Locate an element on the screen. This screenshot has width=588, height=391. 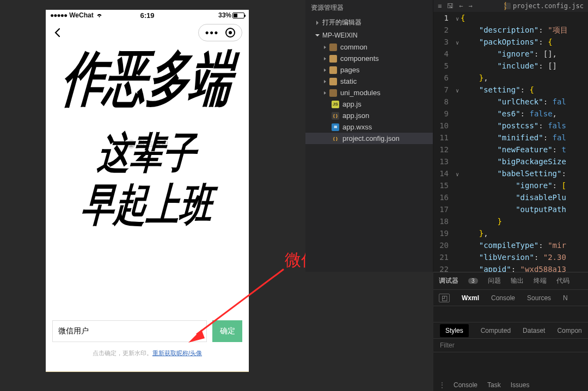
tab-code: 代码 is located at coordinates (563, 281).